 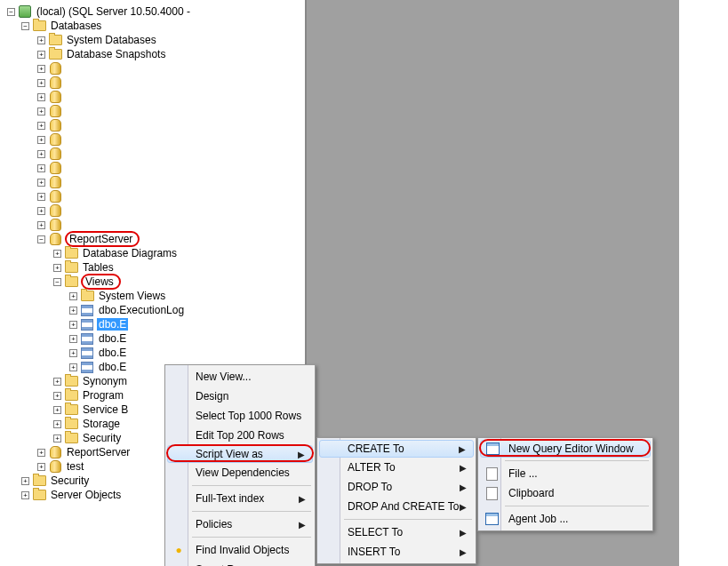 I want to click on menu-drop-to: DROP To▶, so click(x=396, y=487).